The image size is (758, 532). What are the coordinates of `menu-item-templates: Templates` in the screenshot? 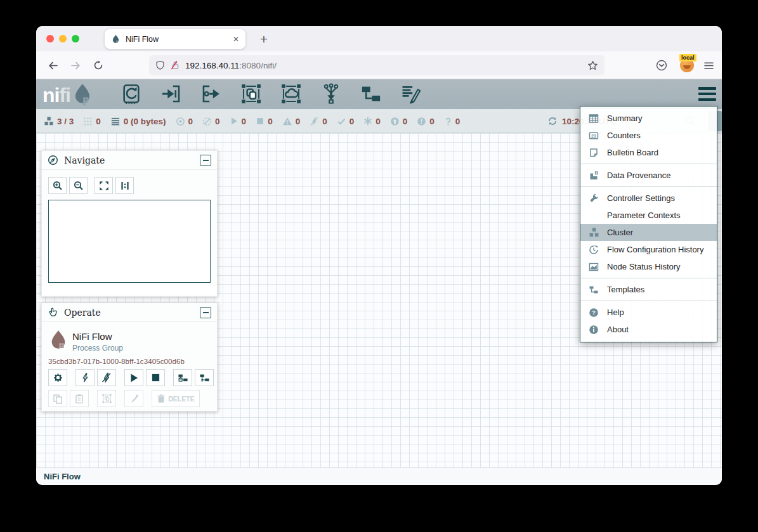 It's located at (648, 289).